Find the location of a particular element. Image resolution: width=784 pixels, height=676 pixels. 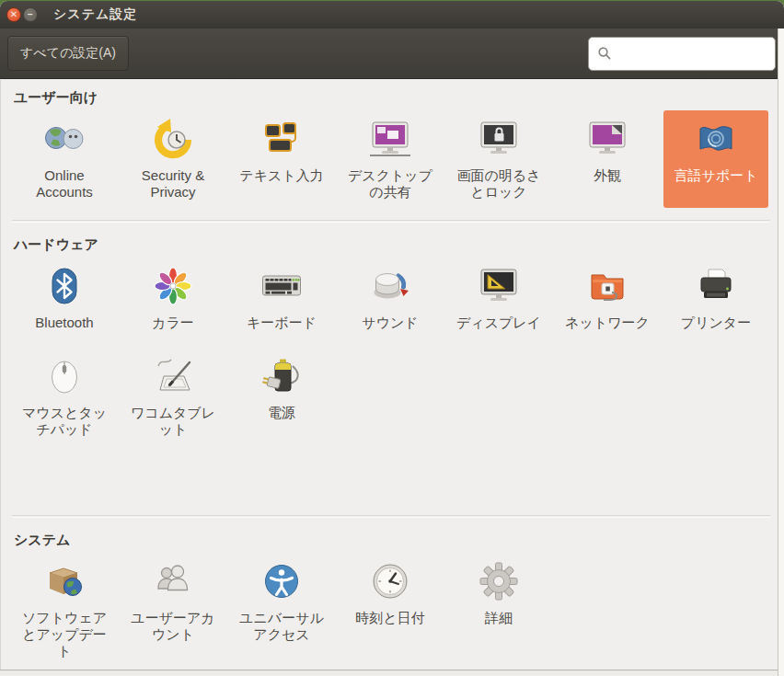

settings-item-label: 外観 is located at coordinates (607, 176).